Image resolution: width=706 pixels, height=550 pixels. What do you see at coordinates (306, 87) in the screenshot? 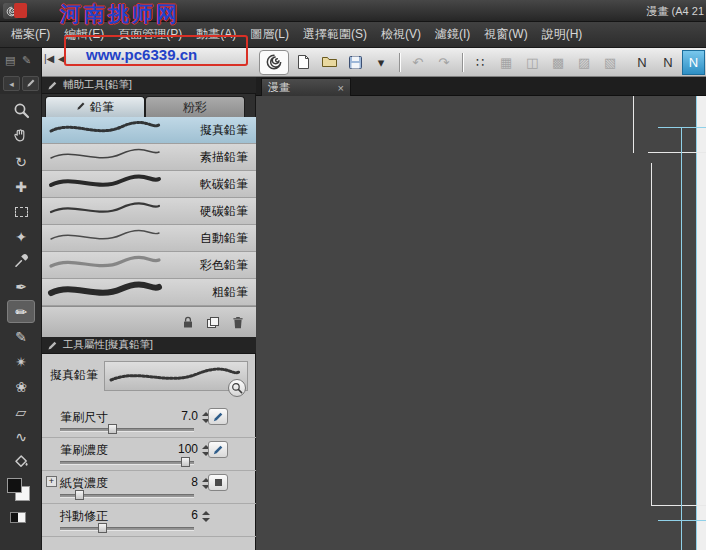
I see `document-tab: 漫畫 ×` at bounding box center [306, 87].